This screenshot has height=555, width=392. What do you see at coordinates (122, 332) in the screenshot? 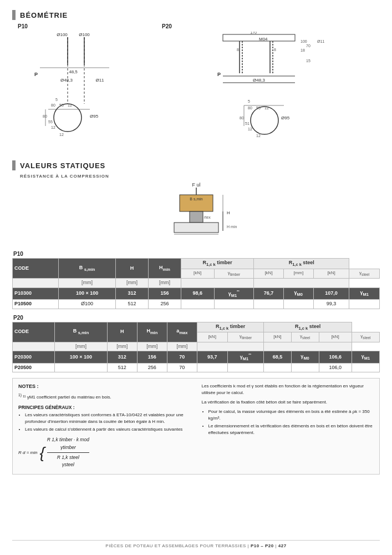
I see `th-p20-h: H` at bounding box center [122, 332].